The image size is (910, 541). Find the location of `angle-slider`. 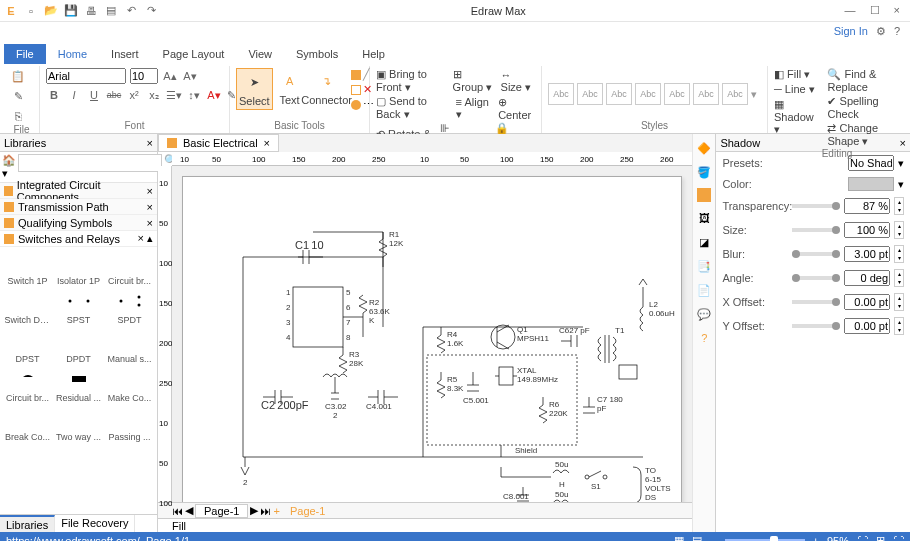

angle-slider is located at coordinates (816, 278).